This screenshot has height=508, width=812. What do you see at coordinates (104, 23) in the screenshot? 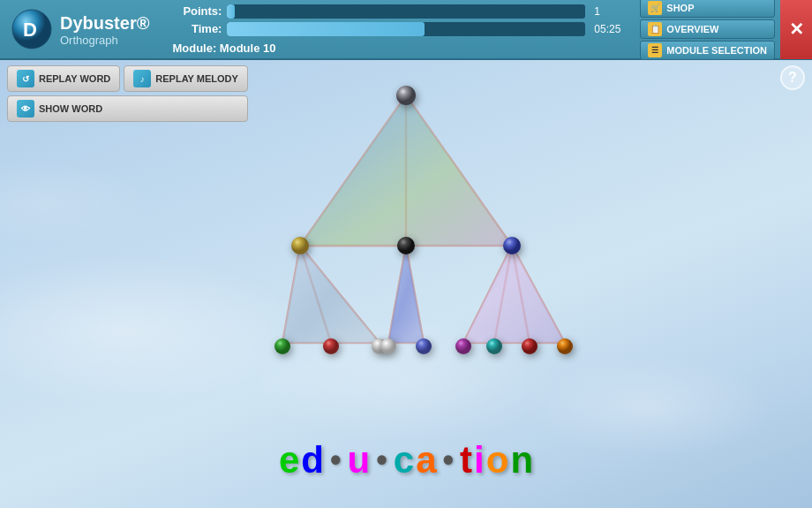
I see `app-title: Dybuster®` at bounding box center [104, 23].